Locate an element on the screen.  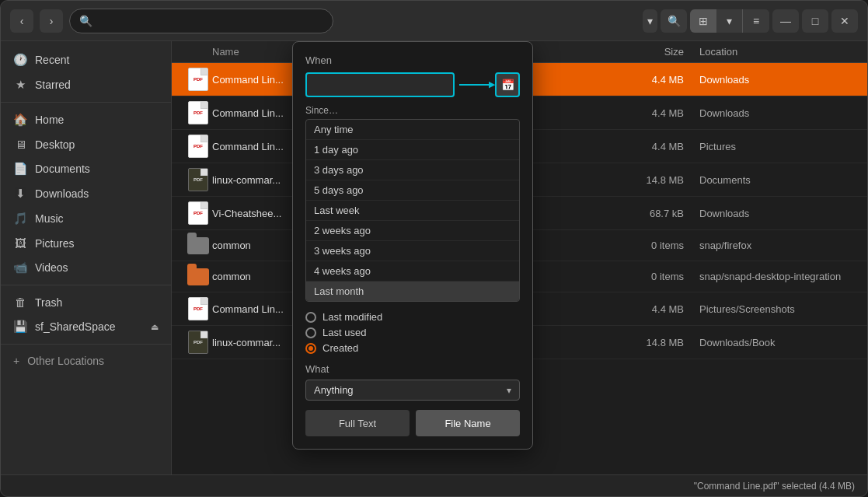
view-dropdown-button: ▾ is located at coordinates (650, 21).